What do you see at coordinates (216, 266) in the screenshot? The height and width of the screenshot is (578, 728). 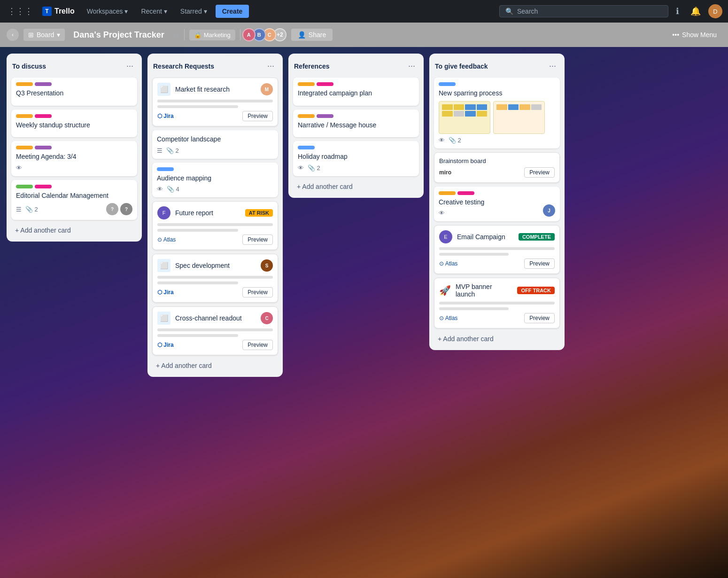 I see `card-title: Spec development` at bounding box center [216, 266].